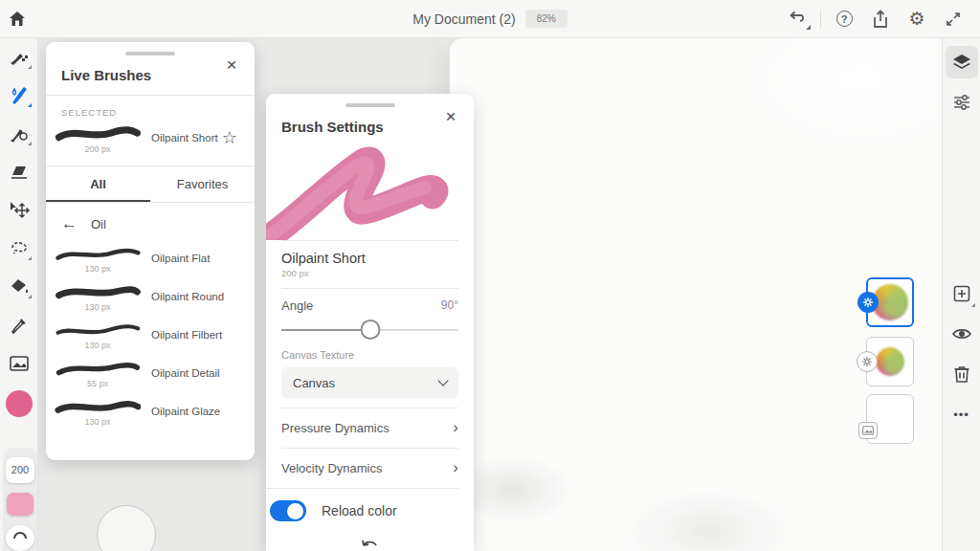  Describe the element at coordinates (17, 19) in the screenshot. I see `home-button` at that location.